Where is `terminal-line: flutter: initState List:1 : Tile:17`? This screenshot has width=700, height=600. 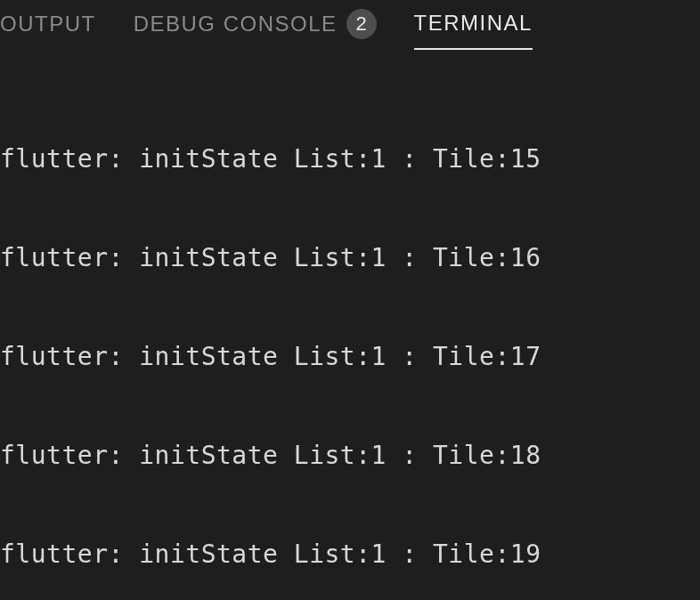
terminal-line: flutter: initState List:1 : Tile:17 is located at coordinates (350, 356).